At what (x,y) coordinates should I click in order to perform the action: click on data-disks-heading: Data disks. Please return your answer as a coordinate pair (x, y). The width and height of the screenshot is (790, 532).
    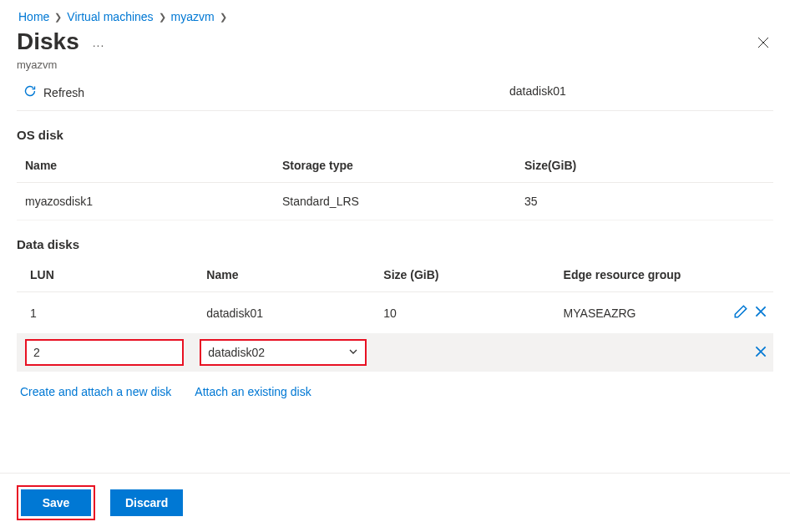
    Looking at the image, I should click on (395, 244).